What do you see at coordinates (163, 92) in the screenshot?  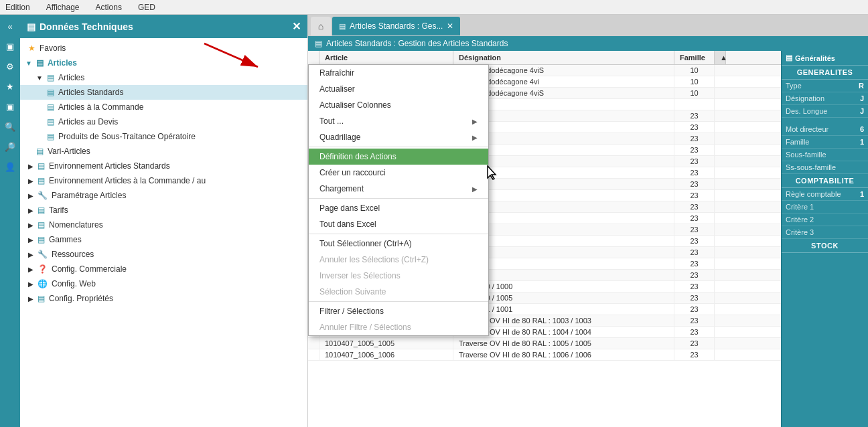 I see `sidebar-item-articles-standards: ▤ Articles Standards` at bounding box center [163, 92].